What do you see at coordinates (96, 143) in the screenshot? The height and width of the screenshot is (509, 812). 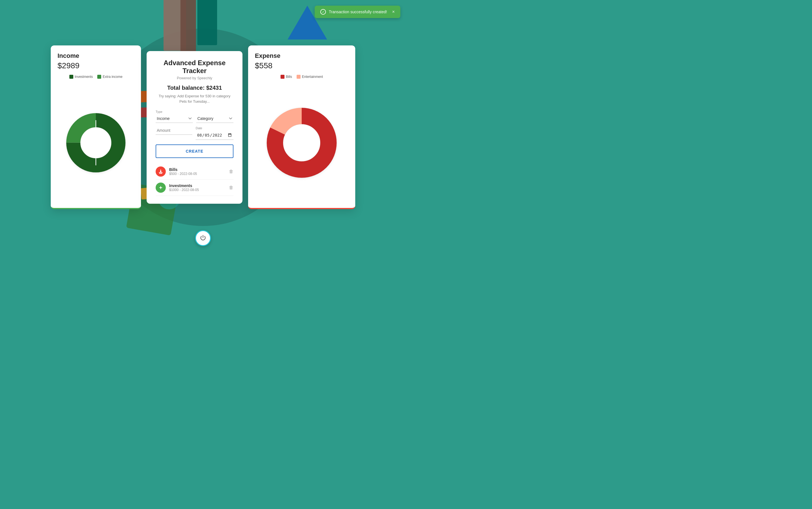 I see `income-donut-svg` at bounding box center [96, 143].